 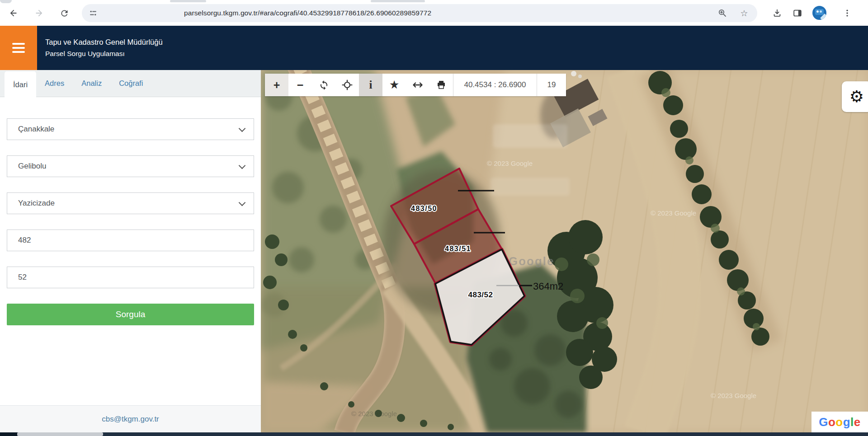 I want to click on neighborhood-select: Yazicizade, so click(x=130, y=203).